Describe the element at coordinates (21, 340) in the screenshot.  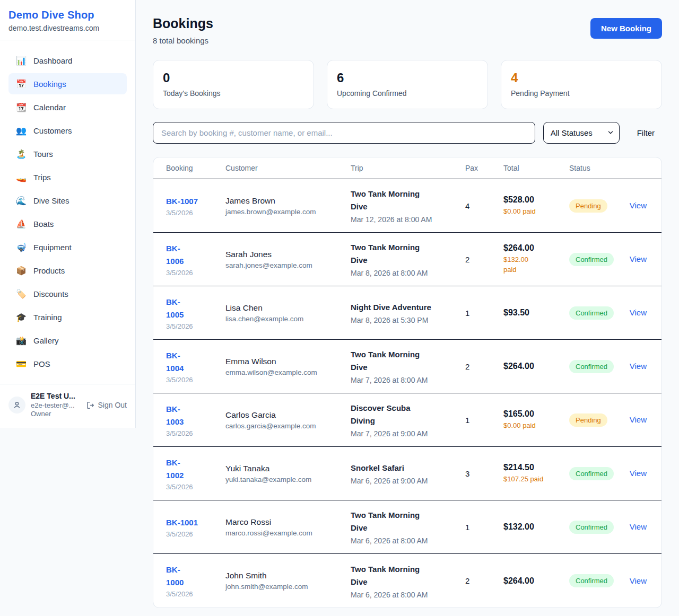
I see `gallery-icon: 📸` at that location.